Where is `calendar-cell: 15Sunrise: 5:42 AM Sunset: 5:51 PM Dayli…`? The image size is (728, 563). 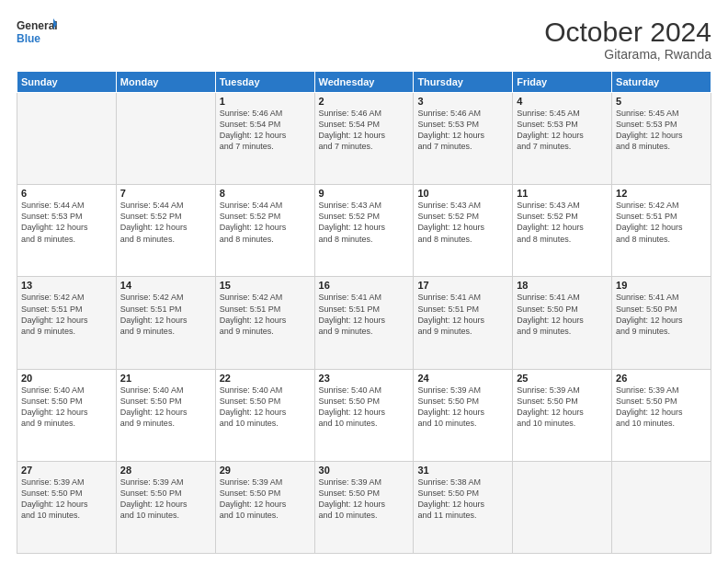 calendar-cell: 15Sunrise: 5:42 AM Sunset: 5:51 PM Dayli… is located at coordinates (265, 323).